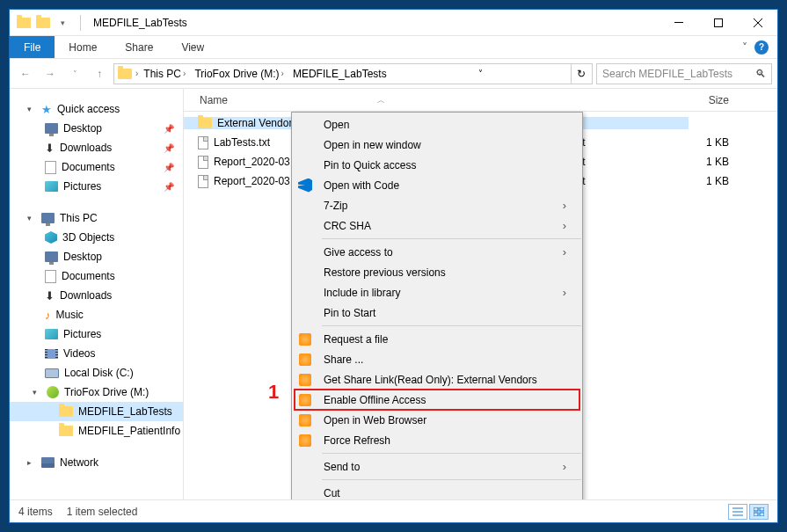 This screenshot has height=532, width=787. Describe the element at coordinates (97, 276) in the screenshot. I see `sidebar-item-documents: Documents` at that location.